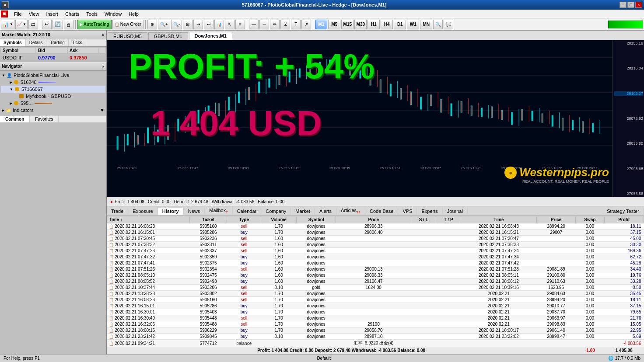 The image size is (644, 362). What do you see at coordinates (113, 14) in the screenshot?
I see `menu-window: Window` at bounding box center [113, 14].